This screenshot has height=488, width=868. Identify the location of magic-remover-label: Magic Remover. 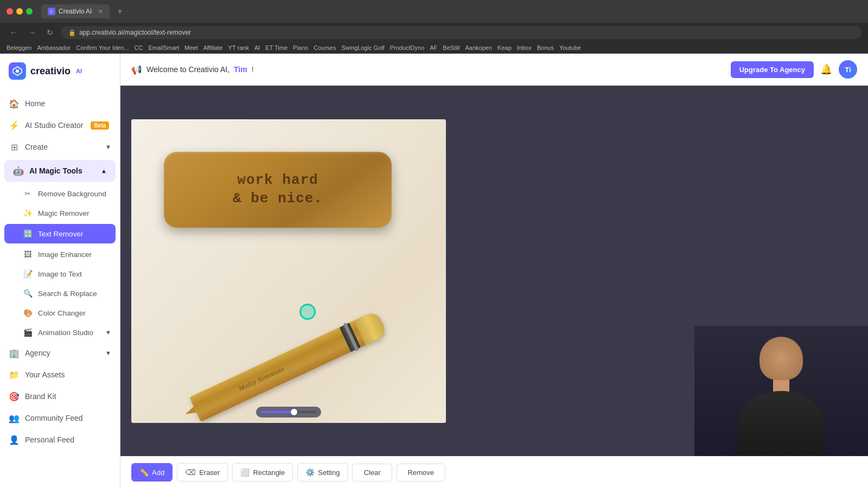
(64, 214).